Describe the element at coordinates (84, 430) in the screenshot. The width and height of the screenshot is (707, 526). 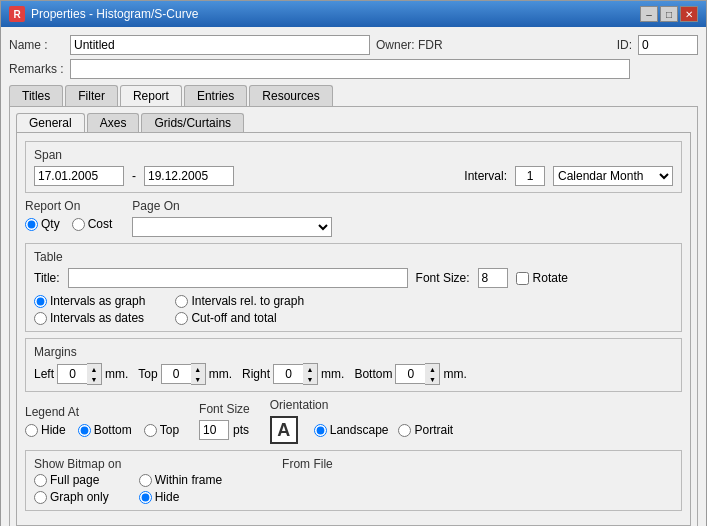
I see `legend-bottom-radio` at that location.